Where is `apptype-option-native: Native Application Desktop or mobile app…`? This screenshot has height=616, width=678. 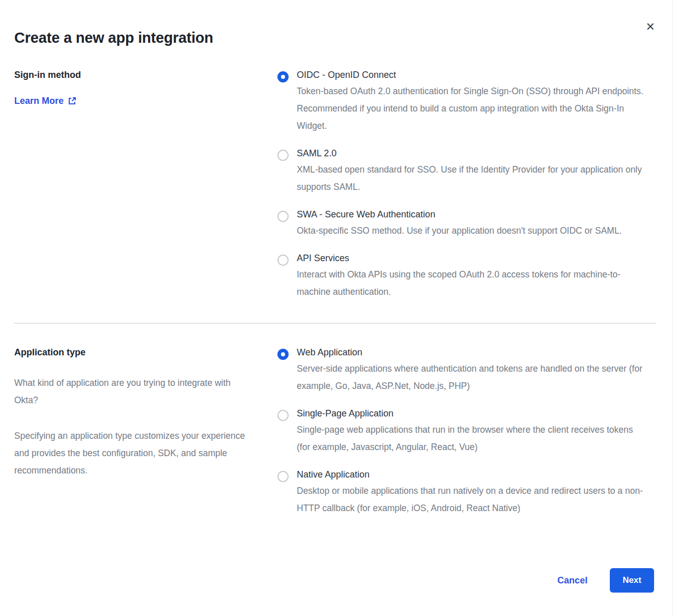
apptype-option-native: Native Application Desktop or mobile app… is located at coordinates (463, 493).